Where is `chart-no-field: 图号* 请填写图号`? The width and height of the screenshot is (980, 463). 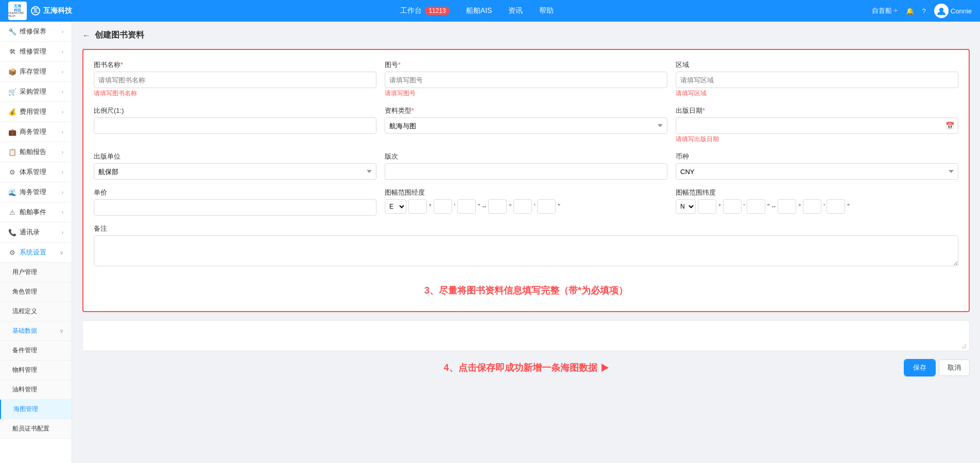
chart-no-field: 图号* 请填写图号 is located at coordinates (526, 79).